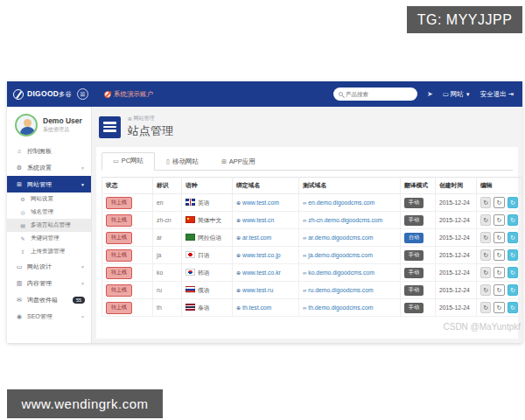 This screenshot has height=420, width=525. Describe the element at coordinates (312, 238) in the screenshot. I see `table-row: 待上线 ar 阿拉伯语 ⊕ar.test.com ∞ar.demo.digood…` at that location.